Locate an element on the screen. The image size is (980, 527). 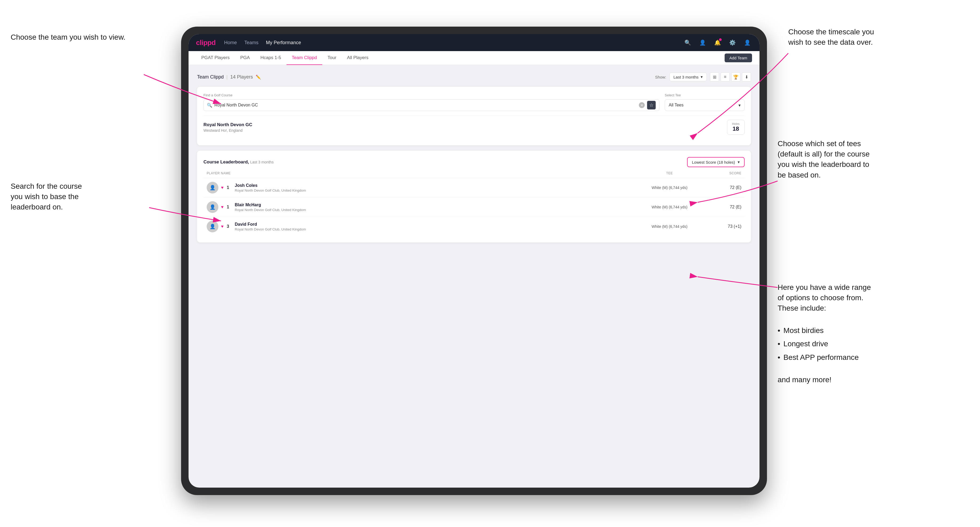
tee-col: Select Tee All Tees ▾ is located at coordinates (705, 102).